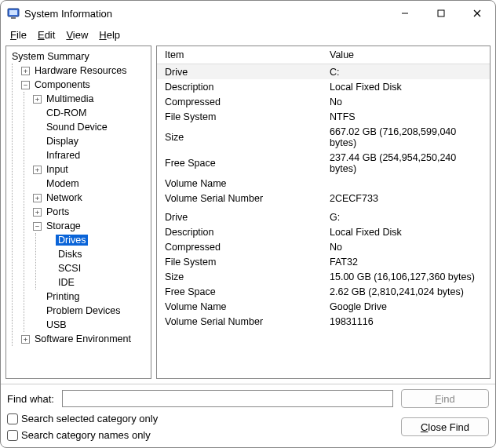  I want to click on table-row: Size15.00 GB (16,106,127,360 bytes), so click(323, 276).